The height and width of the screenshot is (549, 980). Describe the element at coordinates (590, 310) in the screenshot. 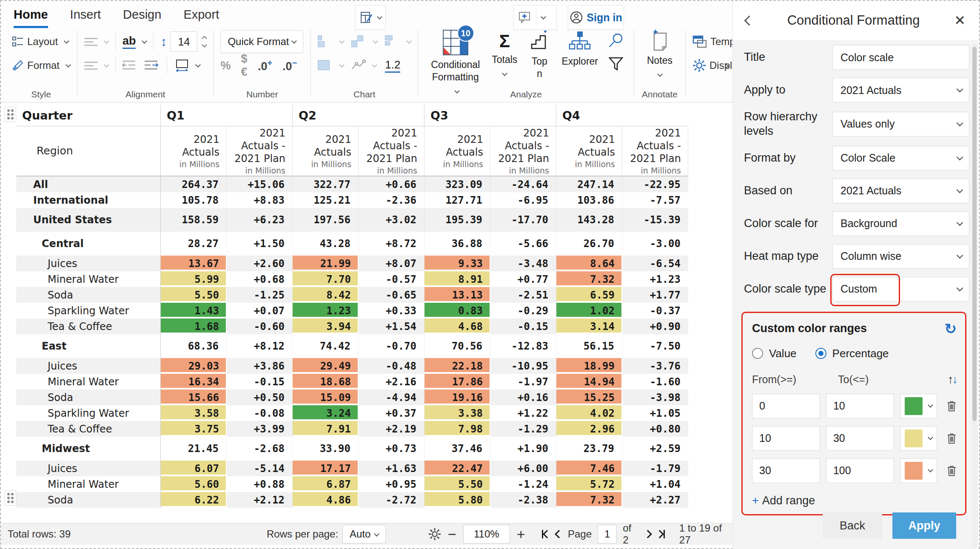

I see `value-cell: 1.02` at that location.